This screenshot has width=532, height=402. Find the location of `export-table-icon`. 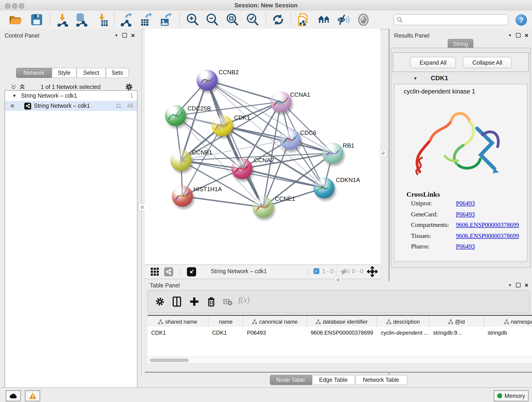

export-table-icon is located at coordinates (146, 20).